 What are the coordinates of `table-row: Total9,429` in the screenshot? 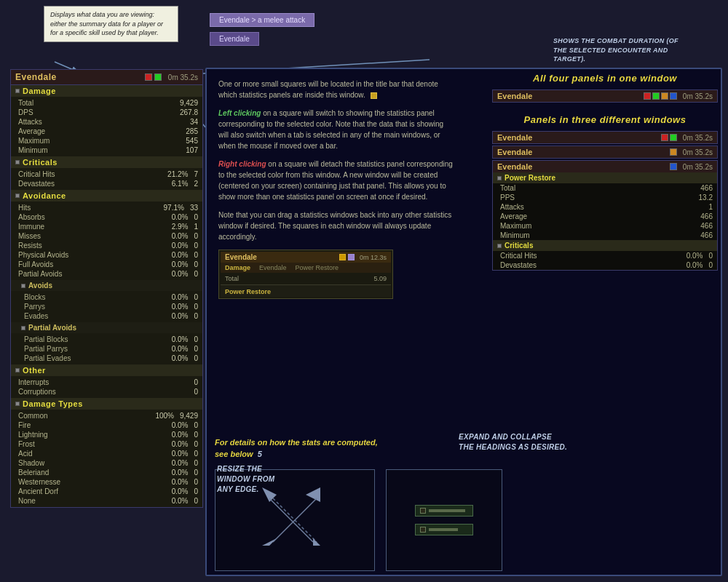 It's located at (106, 103).